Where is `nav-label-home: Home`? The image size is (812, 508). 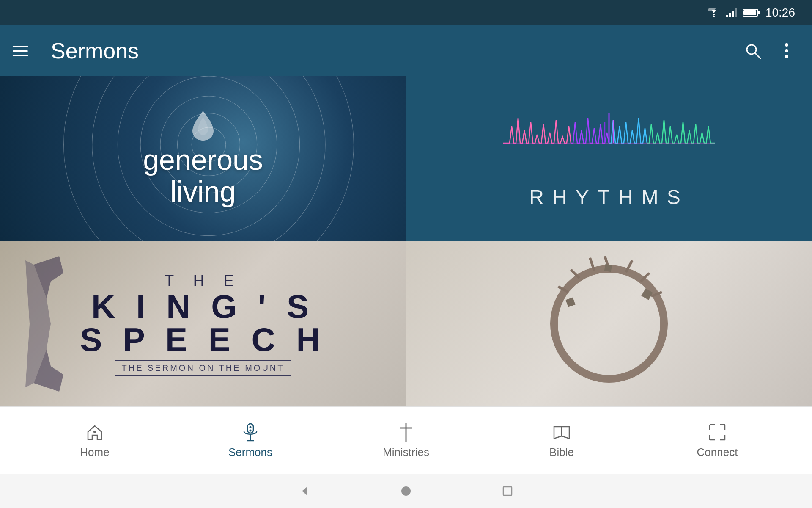
nav-label-home: Home is located at coordinates (95, 452).